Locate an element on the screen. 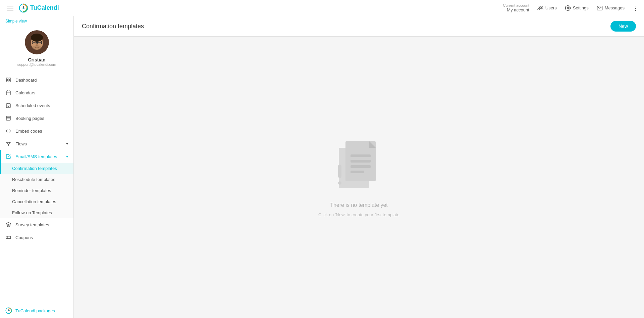 This screenshot has width=644, height=318. navbar-right: Current account My account Users Setting… is located at coordinates (571, 8).